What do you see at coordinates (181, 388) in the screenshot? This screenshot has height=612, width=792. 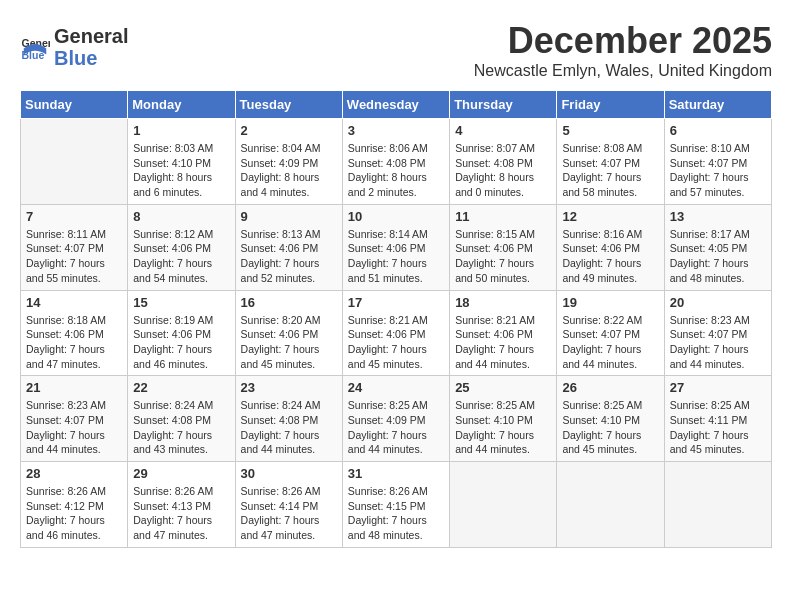 I see `day-number: 22` at bounding box center [181, 388].